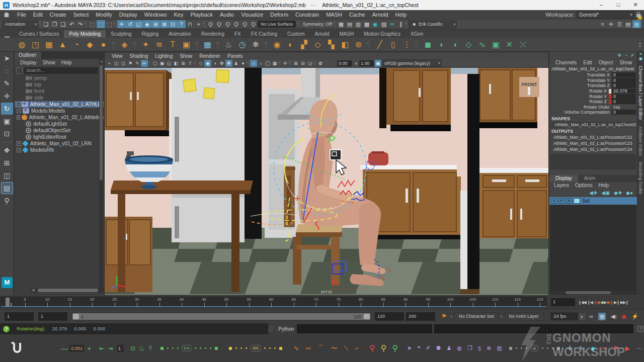  What do you see at coordinates (624, 303) in the screenshot?
I see `playback-button: ▶▶❙` at bounding box center [624, 303].